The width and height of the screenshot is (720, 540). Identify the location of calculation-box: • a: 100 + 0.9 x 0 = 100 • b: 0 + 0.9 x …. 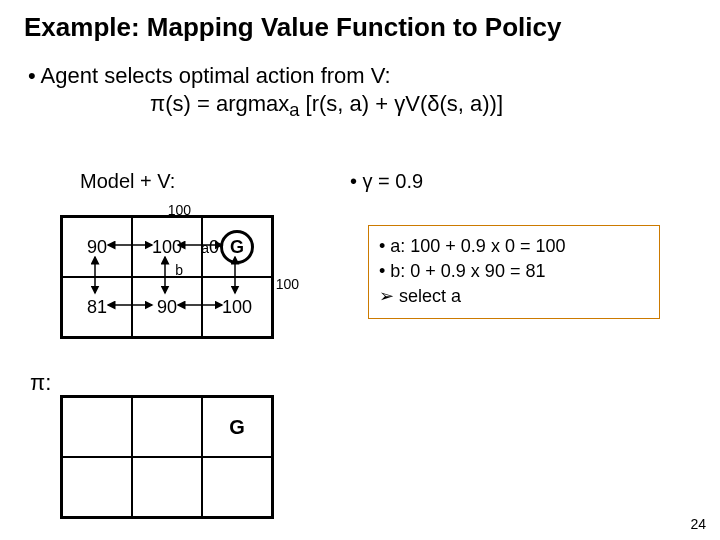
(514, 272).